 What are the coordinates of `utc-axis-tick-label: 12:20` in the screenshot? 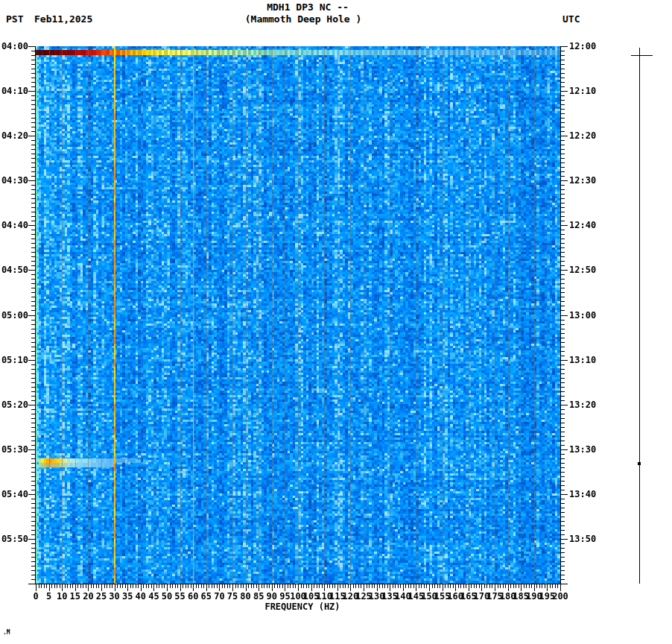 It's located at (583, 136).